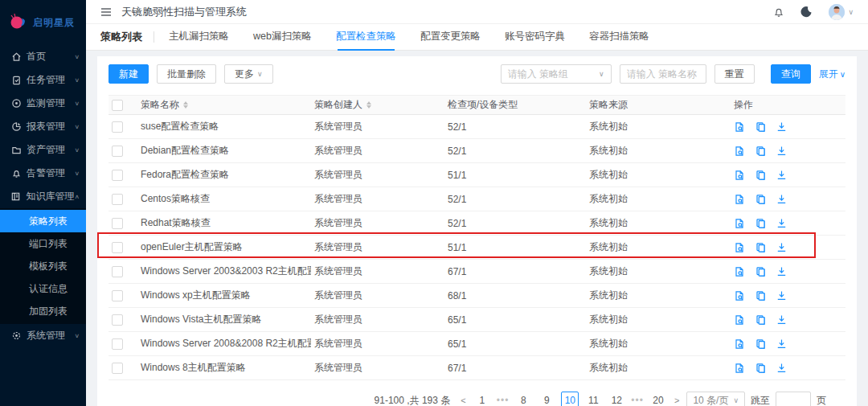 The height and width of the screenshot is (406, 868). What do you see at coordinates (658, 399) in the screenshot?
I see `page-button-20: 20` at bounding box center [658, 399].